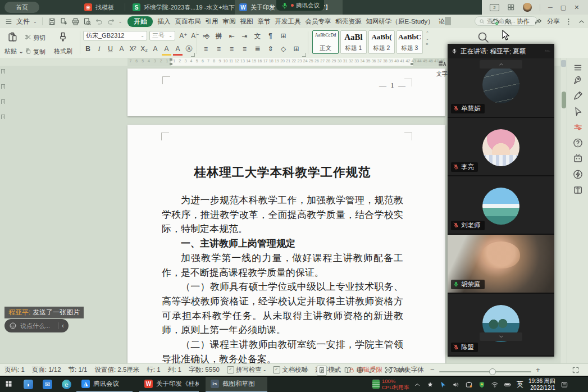 The width and height of the screenshot is (588, 392). What do you see at coordinates (188, 21) in the screenshot?
I see `menu-tab-页面布局: 页面布局` at bounding box center [188, 21].